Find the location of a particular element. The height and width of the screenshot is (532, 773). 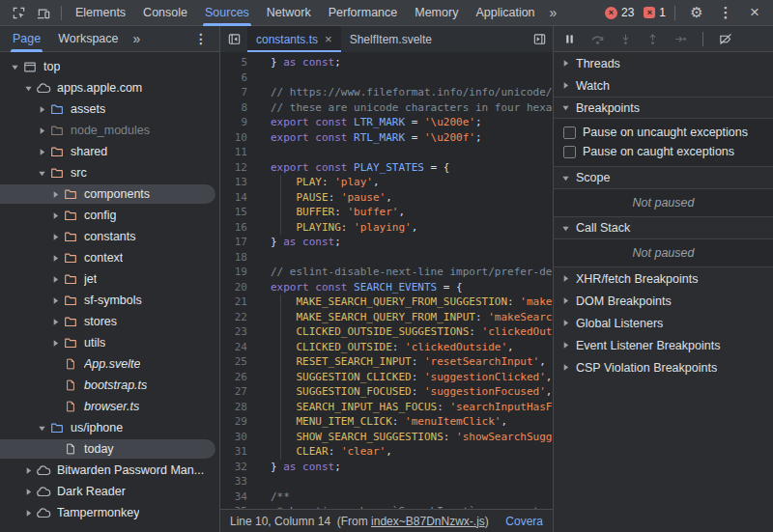

line-number: 33 is located at coordinates (234, 482).